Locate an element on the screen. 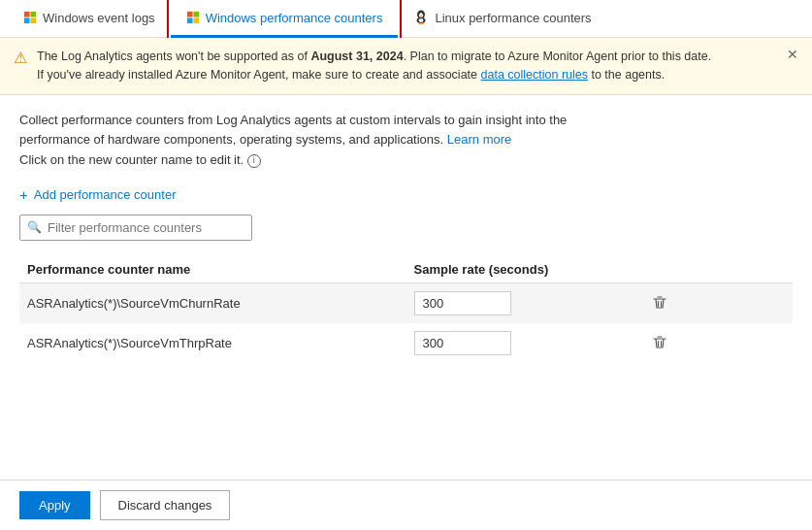  counter-name-cell: ASRAnalytics(*)\SourceVmThrpRate is located at coordinates (213, 344).